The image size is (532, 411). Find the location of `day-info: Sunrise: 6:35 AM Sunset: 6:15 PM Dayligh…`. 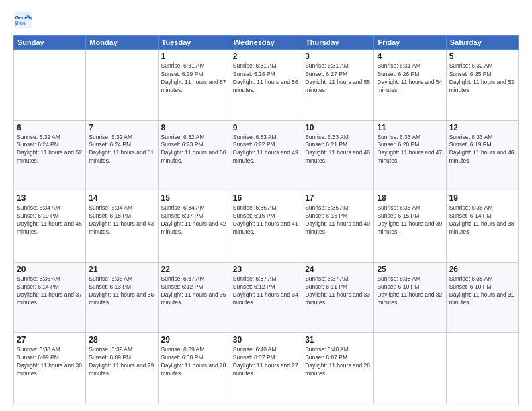

day-info: Sunrise: 6:35 AM Sunset: 6:15 PM Dayligh… is located at coordinates (410, 220).